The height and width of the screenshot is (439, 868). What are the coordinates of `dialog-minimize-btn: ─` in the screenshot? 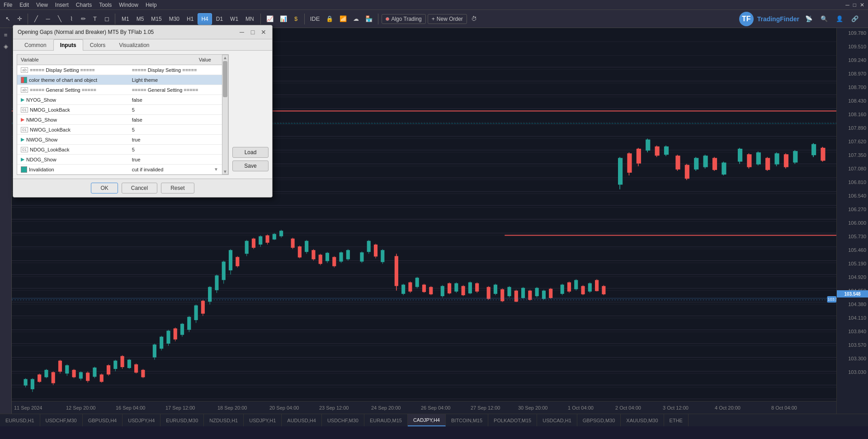 It's located at (242, 32).